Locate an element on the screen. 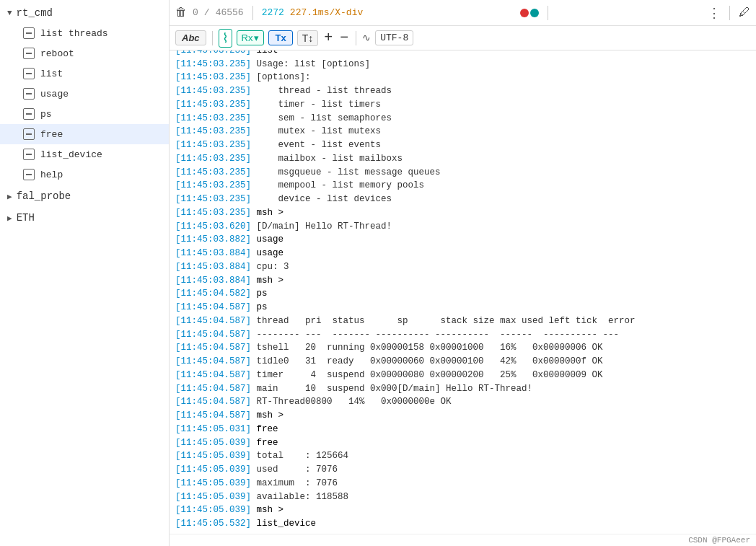  terminal-line: [11:45:04.587] msh > is located at coordinates (463, 415).